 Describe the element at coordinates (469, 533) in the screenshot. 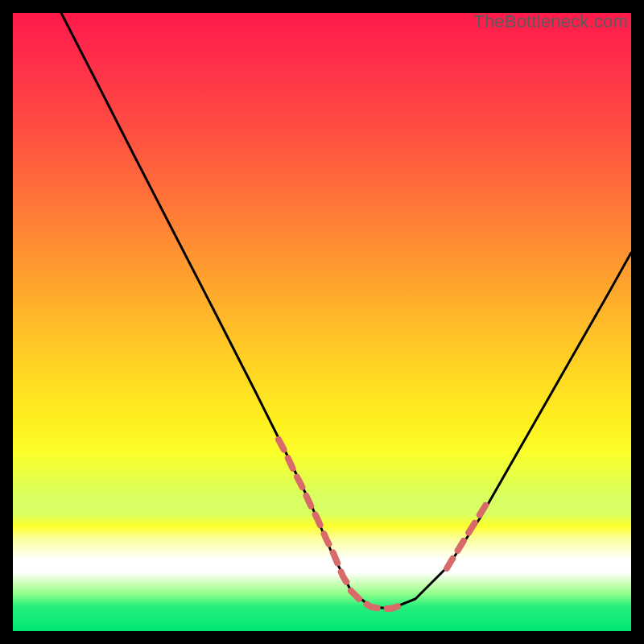

I see `dash-right-overlay` at that location.